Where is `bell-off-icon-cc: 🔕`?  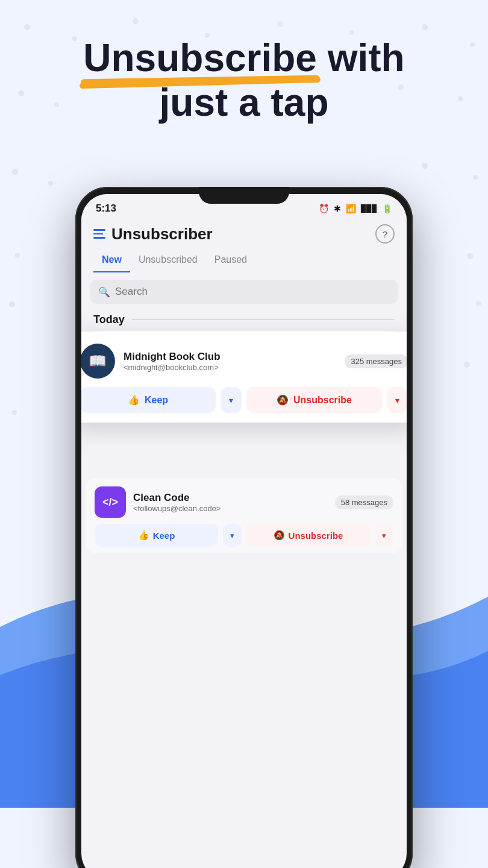
bell-off-icon-cc: 🔕 is located at coordinates (280, 535).